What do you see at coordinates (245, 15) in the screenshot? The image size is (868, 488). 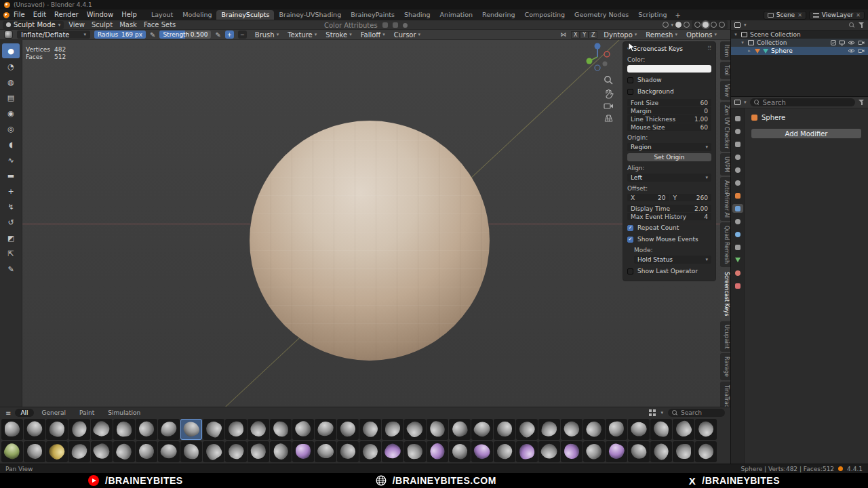 I see `workspace-tab-braineysculpts: BraineySculpts` at bounding box center [245, 15].